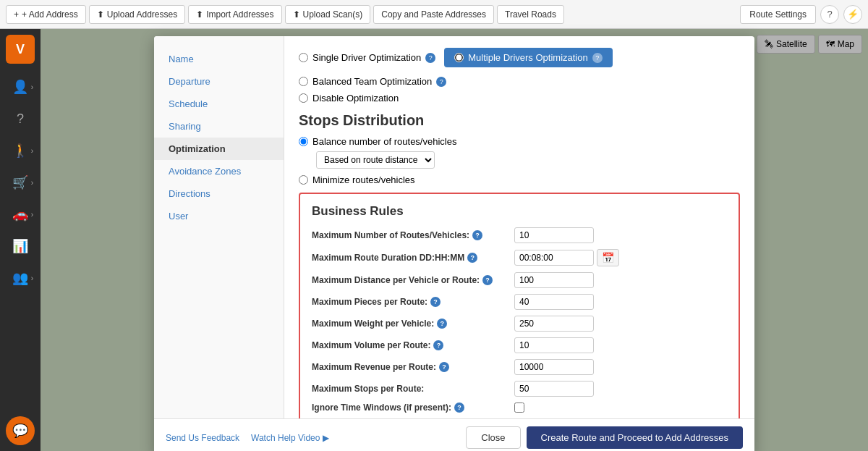 The width and height of the screenshot is (868, 451). I want to click on max-duration-input, so click(554, 258).